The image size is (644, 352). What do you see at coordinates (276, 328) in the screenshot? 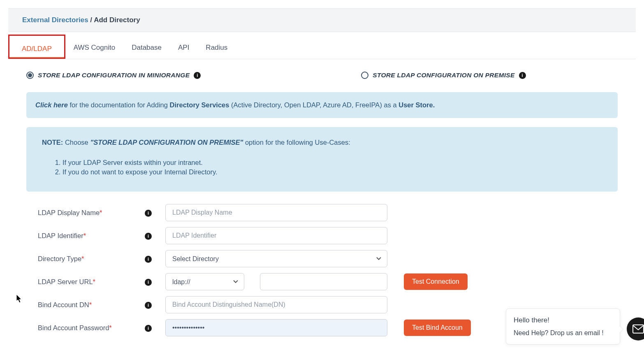
I see `input-bind-account-password` at bounding box center [276, 328].